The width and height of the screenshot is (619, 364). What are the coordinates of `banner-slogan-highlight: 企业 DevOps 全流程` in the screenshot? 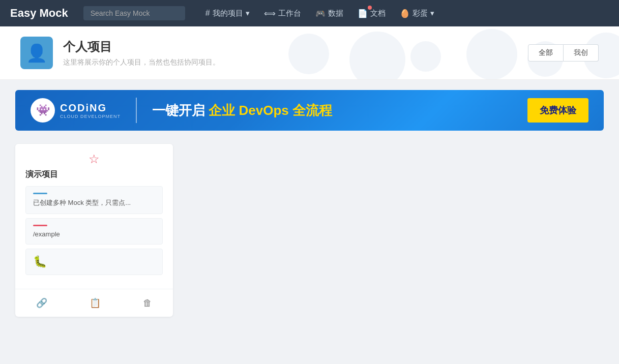 It's located at (271, 110).